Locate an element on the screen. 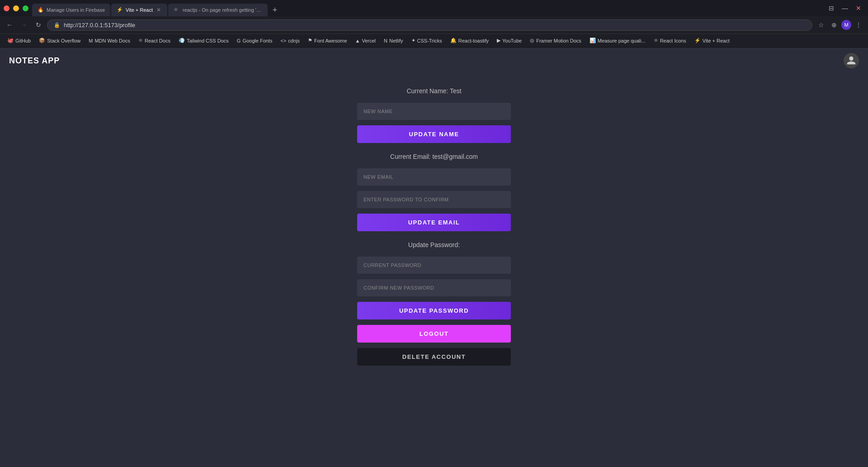 The height and width of the screenshot is (467, 868). bookmark-framer-motion: ◎ Framer Motion Docs is located at coordinates (556, 41).